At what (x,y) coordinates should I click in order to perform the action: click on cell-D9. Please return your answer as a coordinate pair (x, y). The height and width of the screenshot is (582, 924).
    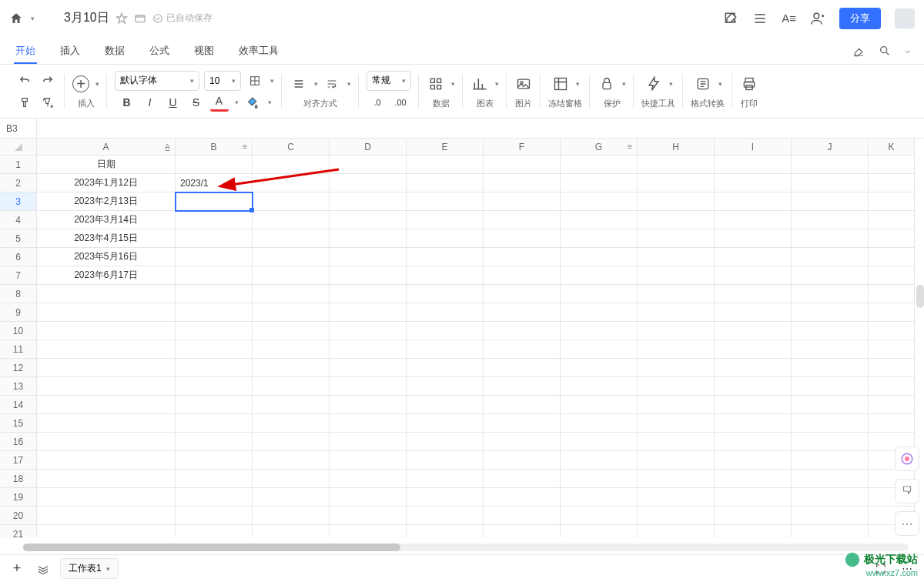
    Looking at the image, I should click on (368, 313).